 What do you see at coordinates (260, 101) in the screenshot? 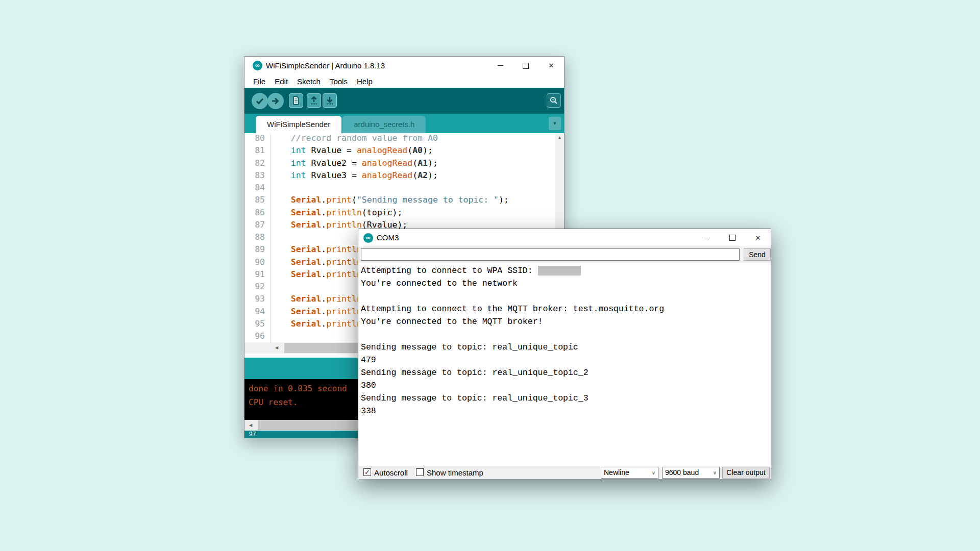
I see `verify-button` at bounding box center [260, 101].